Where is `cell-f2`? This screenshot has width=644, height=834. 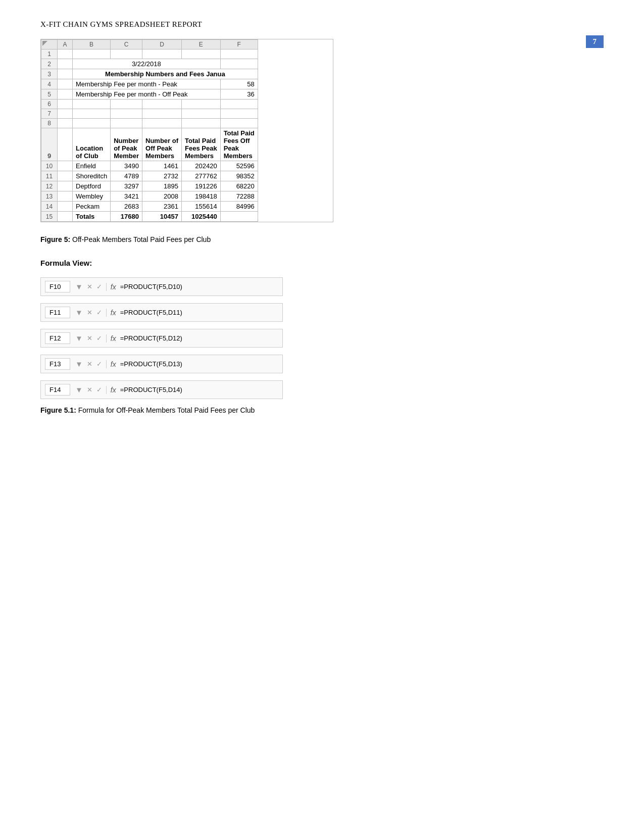 cell-f2 is located at coordinates (239, 64).